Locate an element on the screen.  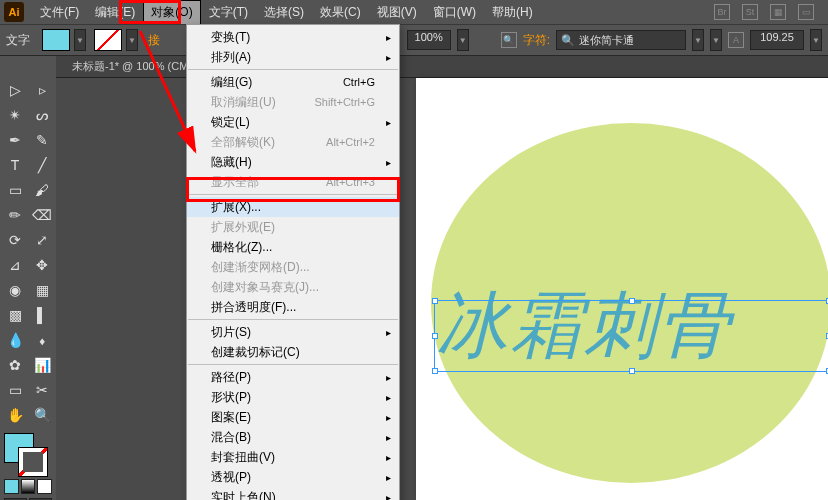
fill-stroke-control is located at coordinates (28, 454).